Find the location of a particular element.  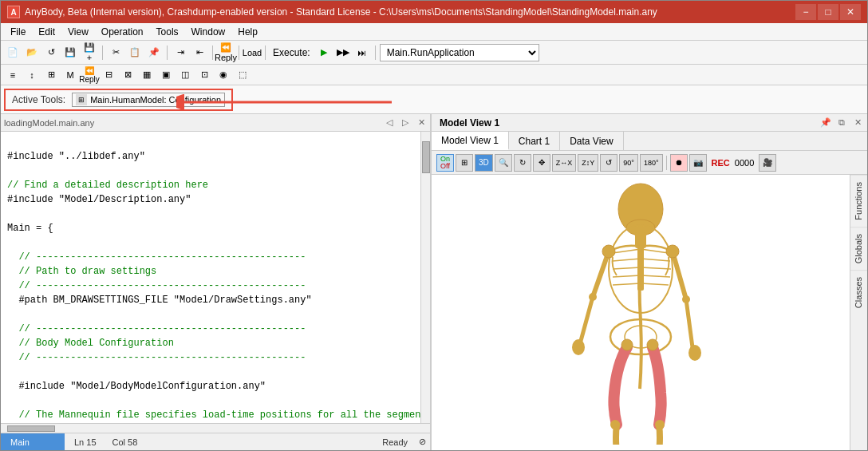

close-button: ✕ is located at coordinates (850, 12).